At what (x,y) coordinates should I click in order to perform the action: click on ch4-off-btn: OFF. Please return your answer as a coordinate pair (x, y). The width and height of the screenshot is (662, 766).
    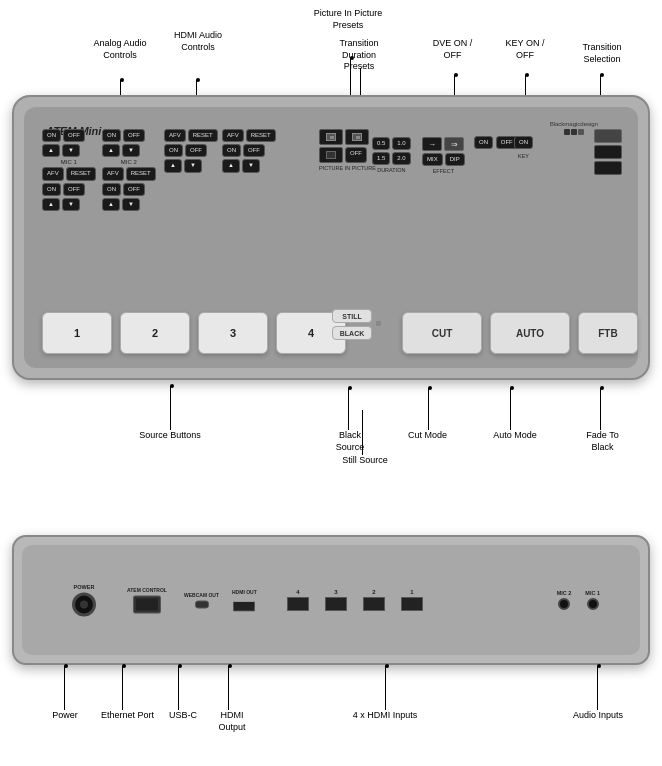
    Looking at the image, I should click on (254, 150).